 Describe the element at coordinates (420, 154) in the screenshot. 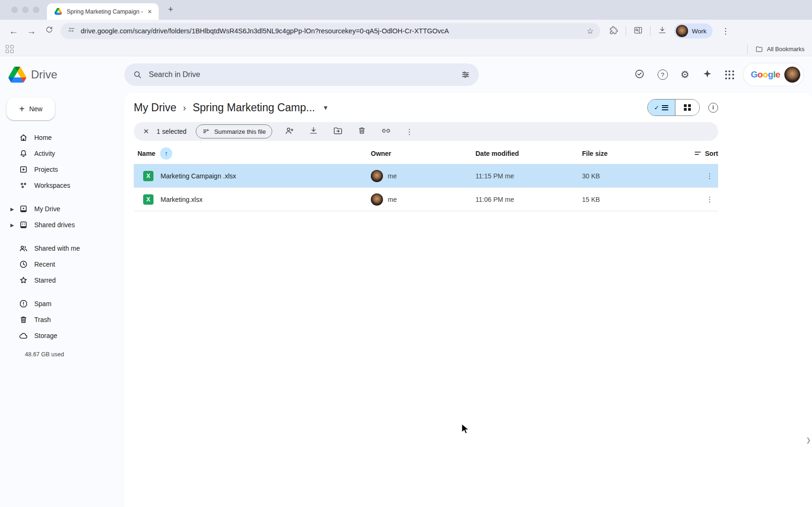

I see `owner-column-header: Owner` at that location.